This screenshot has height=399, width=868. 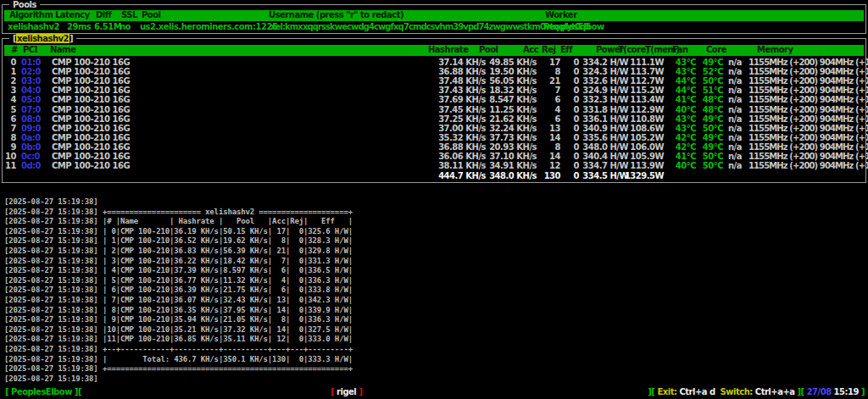 I want to click on app-name: rigel, so click(x=346, y=391).